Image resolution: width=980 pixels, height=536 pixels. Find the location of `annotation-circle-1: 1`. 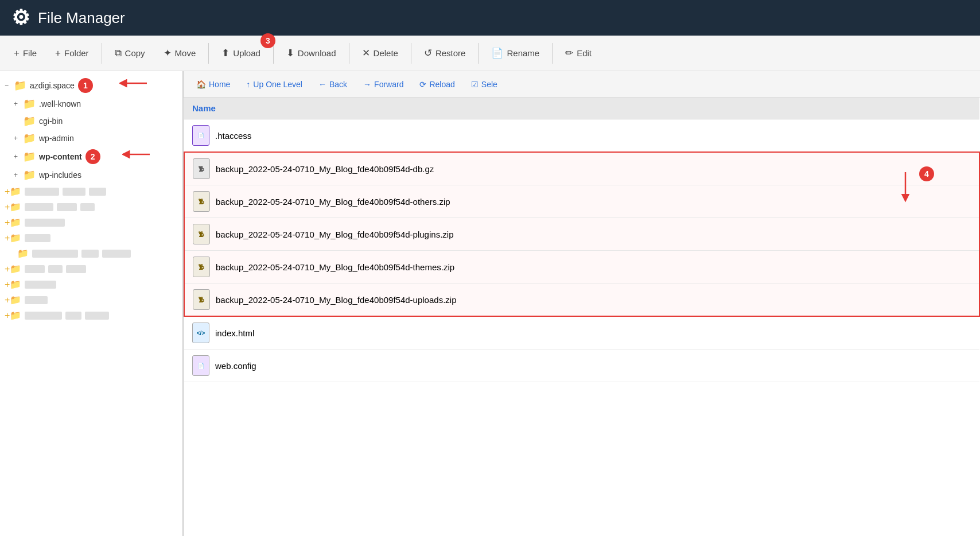

annotation-circle-1: 1 is located at coordinates (85, 86).